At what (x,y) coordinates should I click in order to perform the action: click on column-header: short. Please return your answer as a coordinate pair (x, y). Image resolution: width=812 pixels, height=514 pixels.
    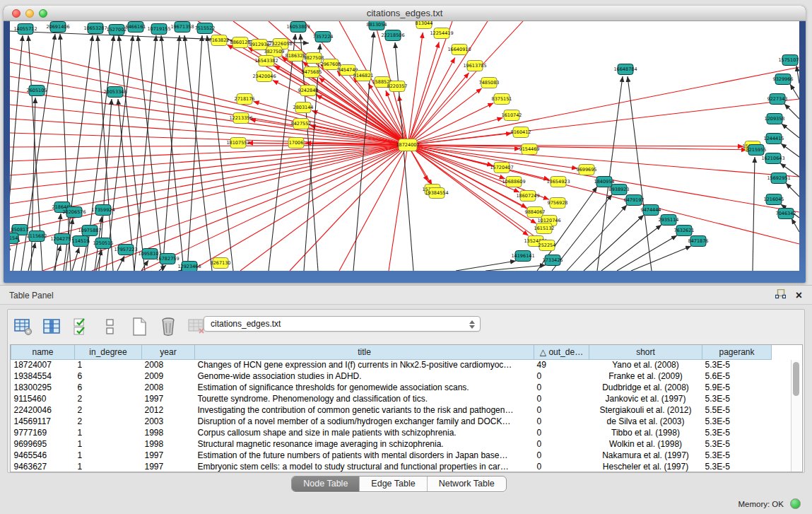
    Looking at the image, I should click on (646, 352).